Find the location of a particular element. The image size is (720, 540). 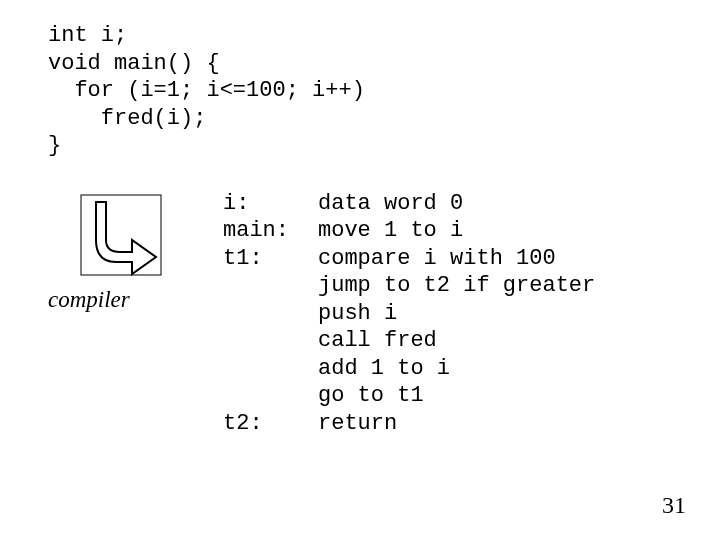

assembly-labels: i: main: t1: t2: is located at coordinates (270, 314).